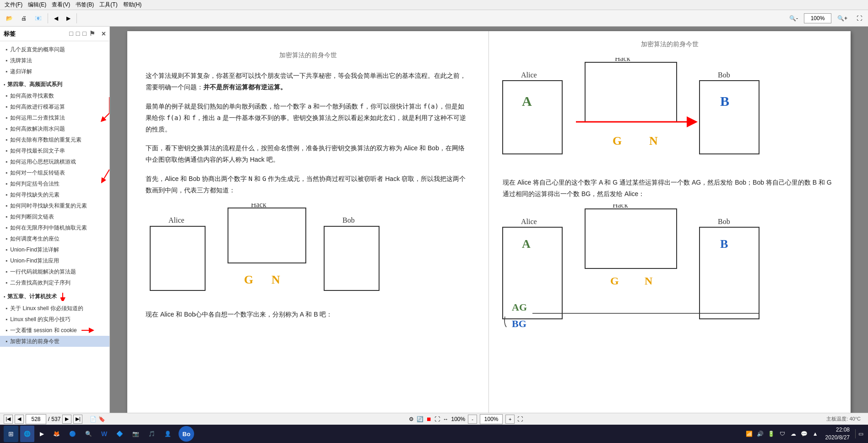 The image size is (868, 443). What do you see at coordinates (136, 434) in the screenshot?
I see `taskbar-app5: 📷` at bounding box center [136, 434].